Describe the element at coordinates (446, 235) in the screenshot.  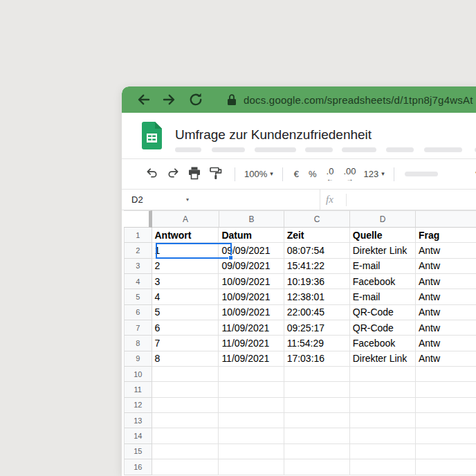
I see `cell: Frag` at that location.